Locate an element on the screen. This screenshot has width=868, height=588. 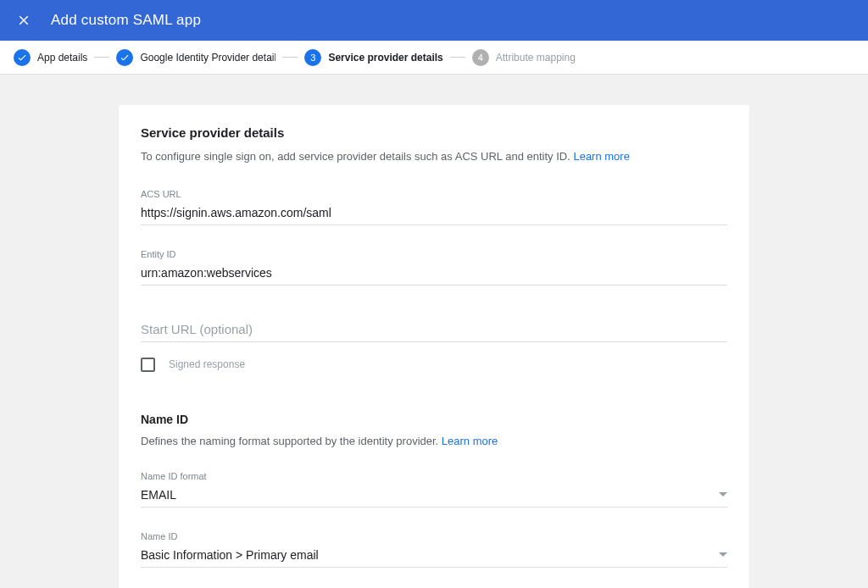
name-id-title: Name ID is located at coordinates (434, 419).